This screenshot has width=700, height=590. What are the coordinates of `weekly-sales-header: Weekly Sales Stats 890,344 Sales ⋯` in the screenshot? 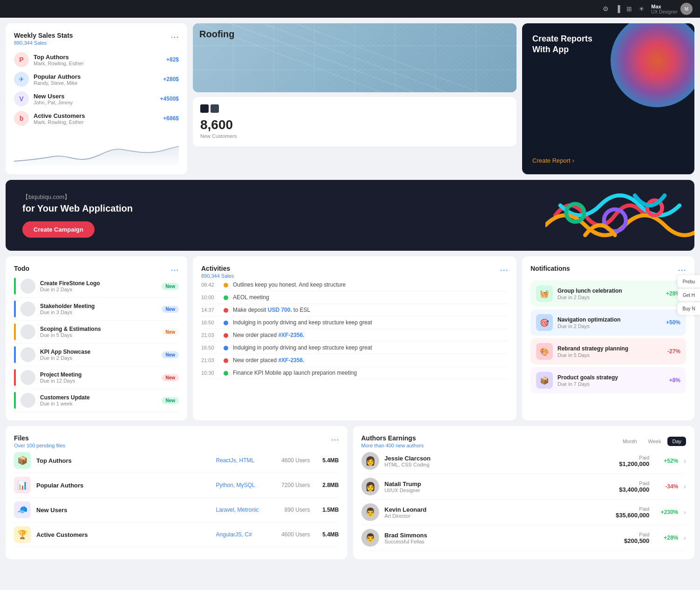 It's located at (96, 39).